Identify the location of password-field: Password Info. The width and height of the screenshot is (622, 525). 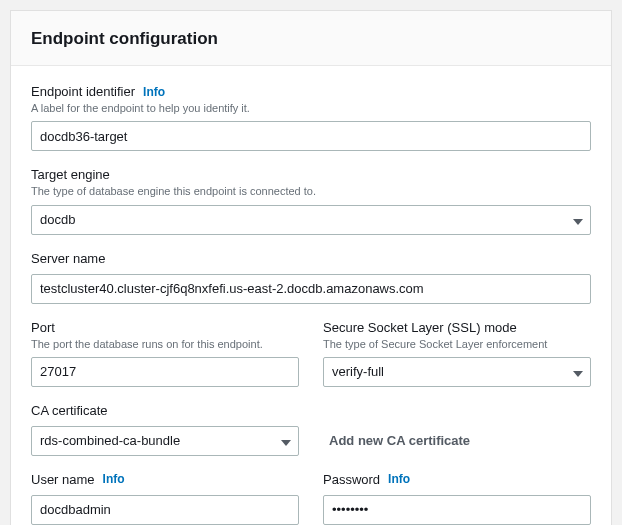
(457, 498).